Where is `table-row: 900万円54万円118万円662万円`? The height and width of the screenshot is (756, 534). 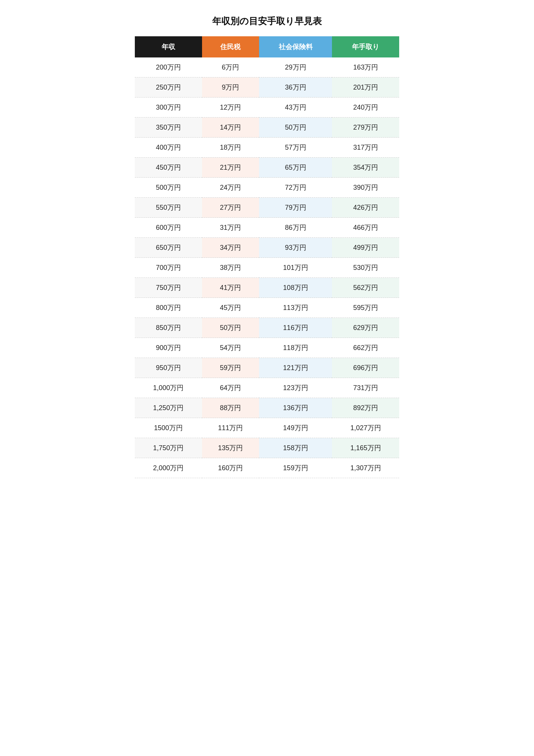 table-row: 900万円54万円118万円662万円 is located at coordinates (267, 348).